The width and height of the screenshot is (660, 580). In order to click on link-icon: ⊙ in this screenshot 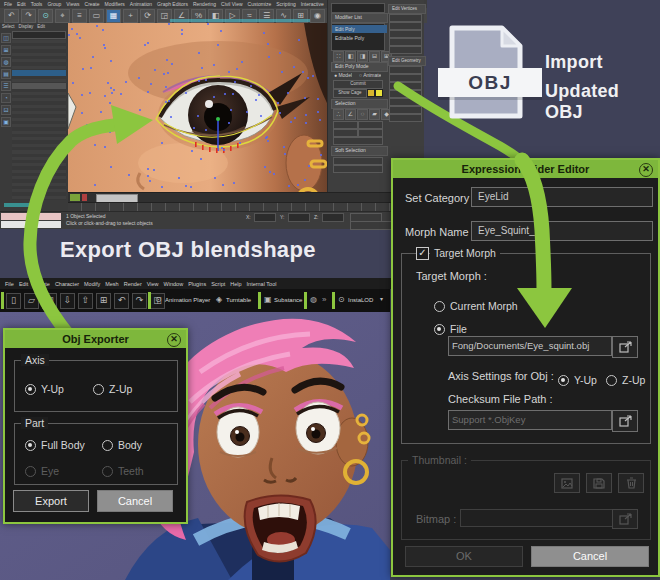, I will do `click(46, 16)`.